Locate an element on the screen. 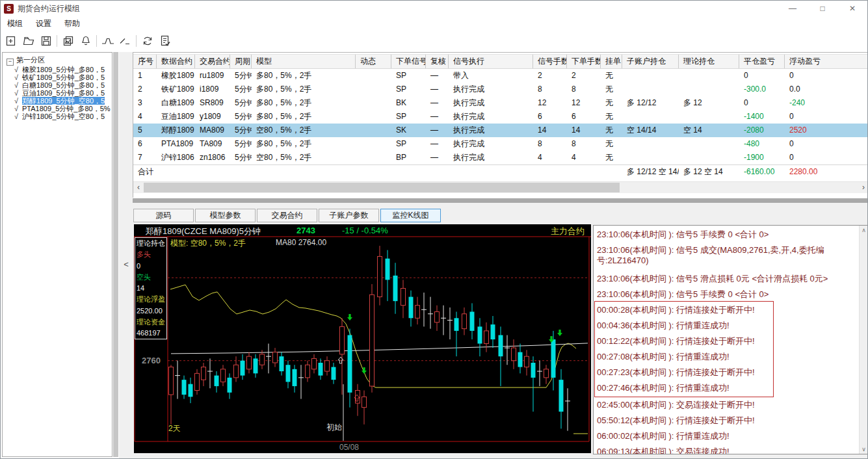 The width and height of the screenshot is (868, 459). tree-root-第一分区: −第一分区 is located at coordinates (59, 60).